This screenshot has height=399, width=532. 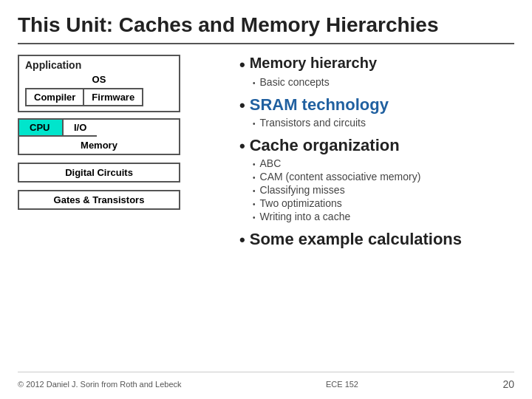 I want to click on footer-copyright: © 2012 Daniel J. Sorin from Roth and Leb…, so click(x=100, y=384).